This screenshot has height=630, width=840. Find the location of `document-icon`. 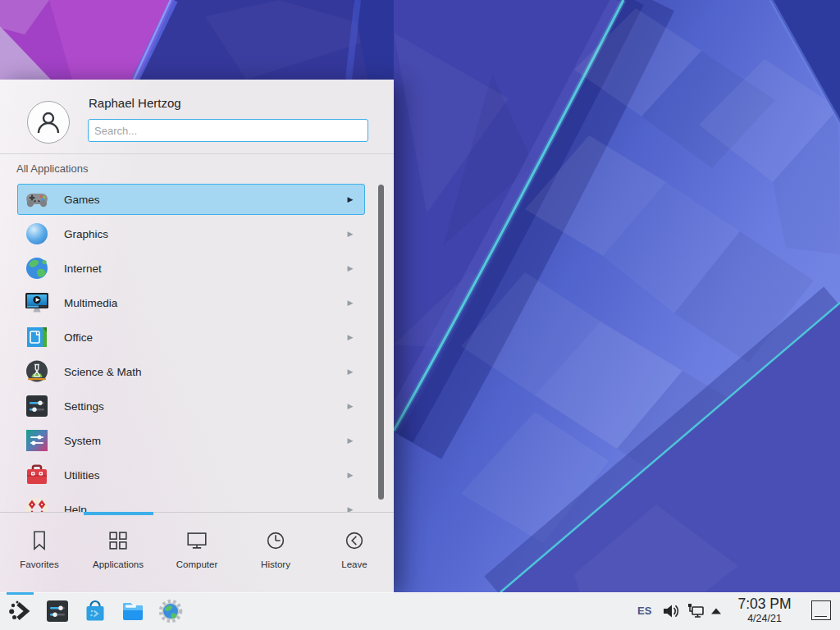

document-icon is located at coordinates (37, 337).